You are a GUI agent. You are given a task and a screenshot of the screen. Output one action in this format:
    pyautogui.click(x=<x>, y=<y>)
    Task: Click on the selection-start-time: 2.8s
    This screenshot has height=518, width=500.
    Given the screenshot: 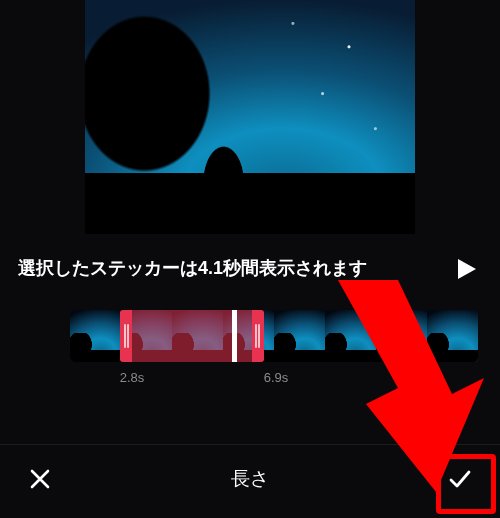 What is the action you would take?
    pyautogui.click(x=132, y=378)
    